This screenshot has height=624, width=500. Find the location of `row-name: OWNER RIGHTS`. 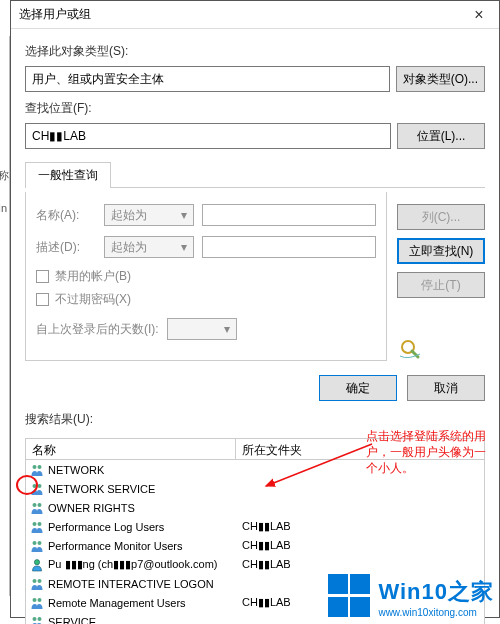

row-name: OWNER RIGHTS is located at coordinates (92, 508).